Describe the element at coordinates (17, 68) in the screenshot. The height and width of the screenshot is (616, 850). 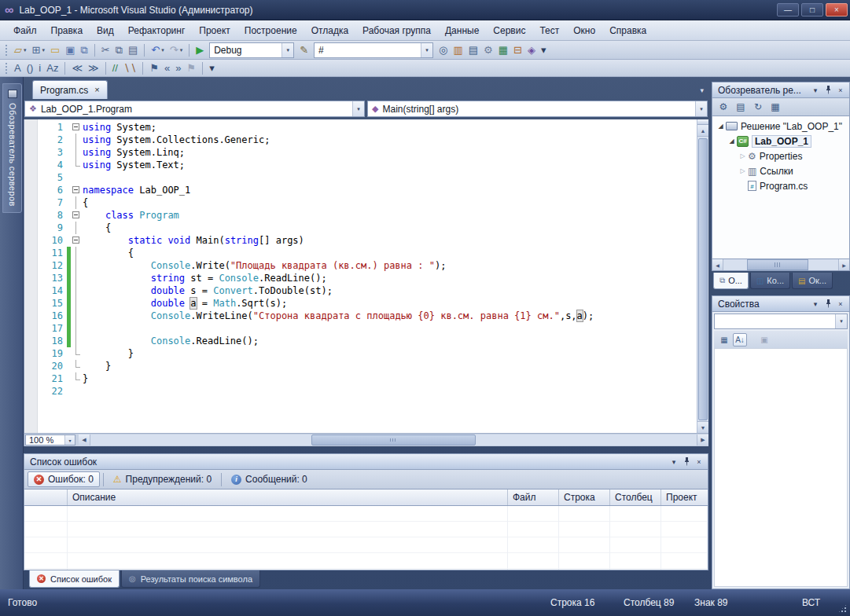
I see `member-list-button: A` at that location.